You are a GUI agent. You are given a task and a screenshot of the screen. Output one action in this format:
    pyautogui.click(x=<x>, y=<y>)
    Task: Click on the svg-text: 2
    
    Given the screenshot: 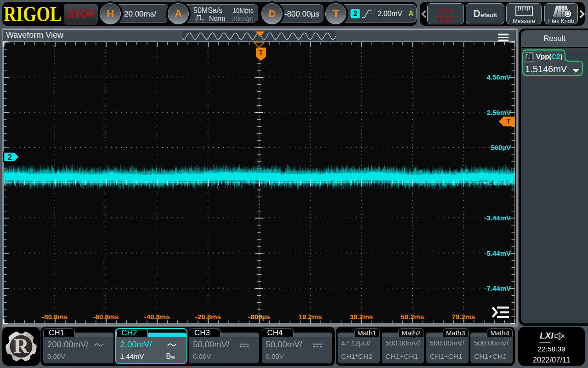 What is the action you would take?
    pyautogui.click(x=10, y=157)
    